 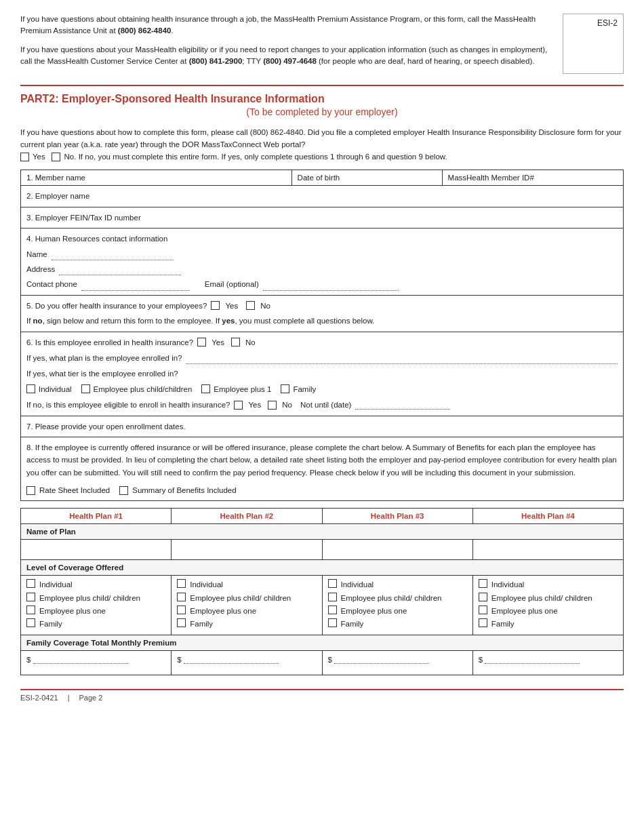 What do you see at coordinates (91, 698) in the screenshot?
I see `footer-page: Page 2` at bounding box center [91, 698].